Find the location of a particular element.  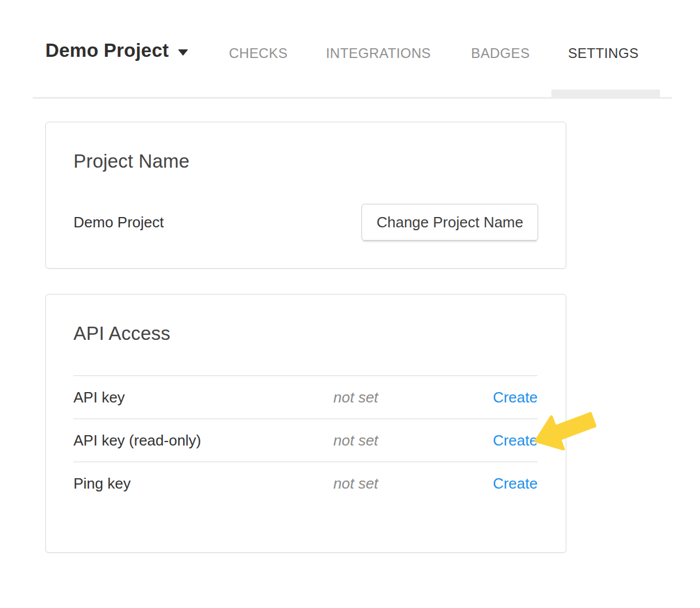

change-project-name-button: Change Project Name is located at coordinates (450, 222).